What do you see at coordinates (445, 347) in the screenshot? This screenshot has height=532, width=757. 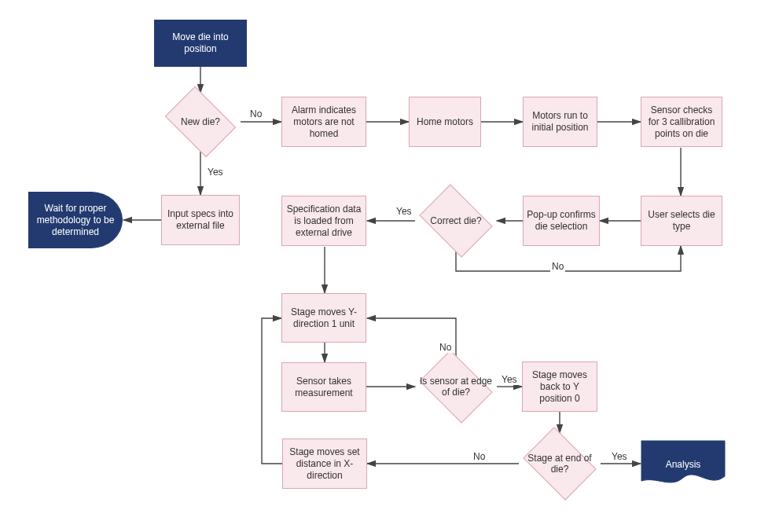 I see `edge-sensor-edge-no: No` at bounding box center [445, 347].